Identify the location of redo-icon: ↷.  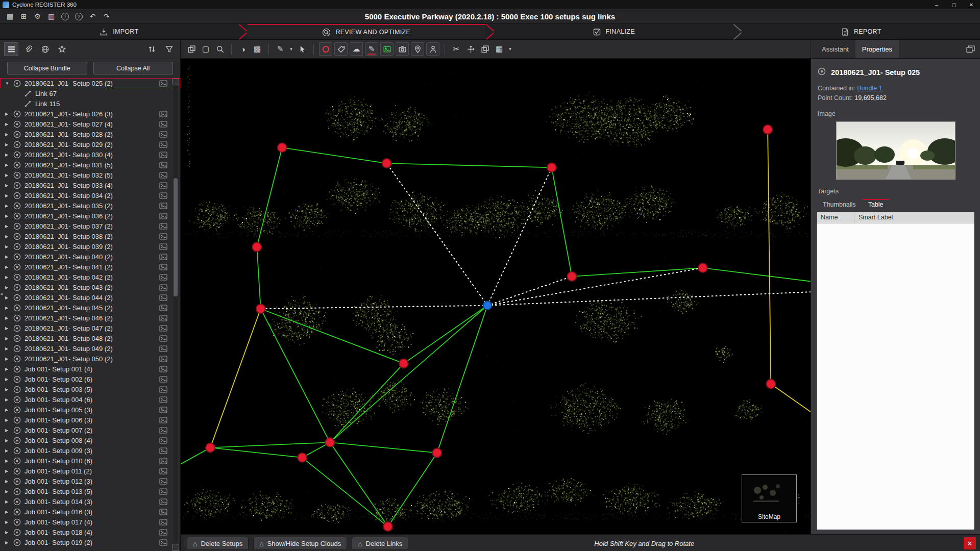
(106, 16).